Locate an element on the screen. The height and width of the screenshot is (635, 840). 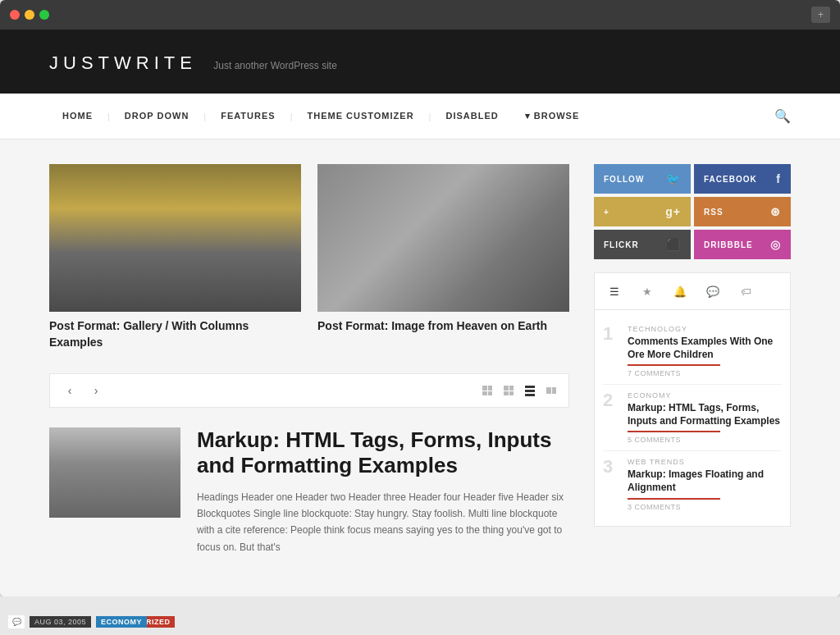
facebook-icon: f is located at coordinates (778, 179).